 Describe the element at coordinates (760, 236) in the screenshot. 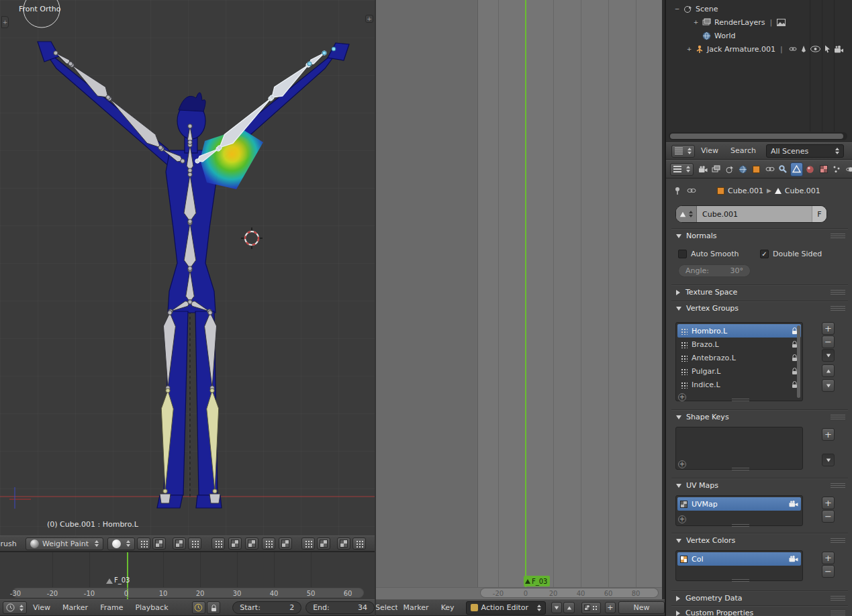

I see `panel-header-normals: Normals` at that location.